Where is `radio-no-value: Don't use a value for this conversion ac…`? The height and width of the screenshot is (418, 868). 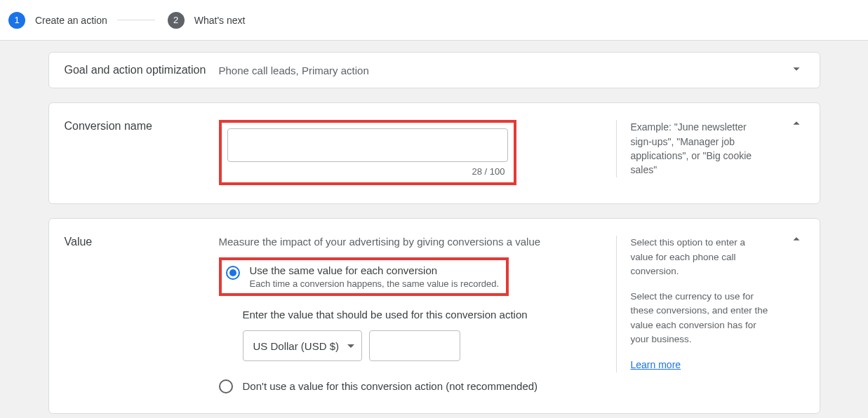
radio-no-value: Don't use a value for this conversion ac… is located at coordinates (415, 386).